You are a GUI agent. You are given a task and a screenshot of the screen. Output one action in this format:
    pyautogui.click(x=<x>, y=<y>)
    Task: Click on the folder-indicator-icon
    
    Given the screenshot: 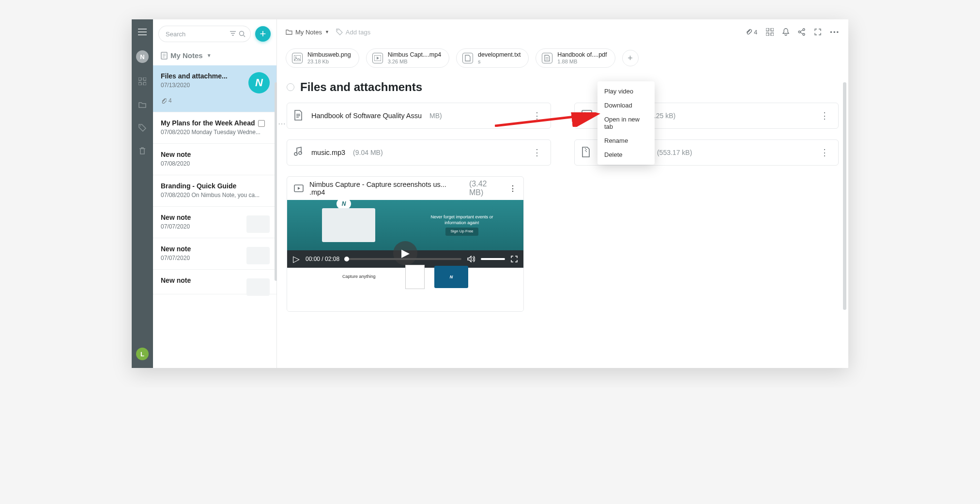 What is the action you would take?
    pyautogui.click(x=261, y=123)
    